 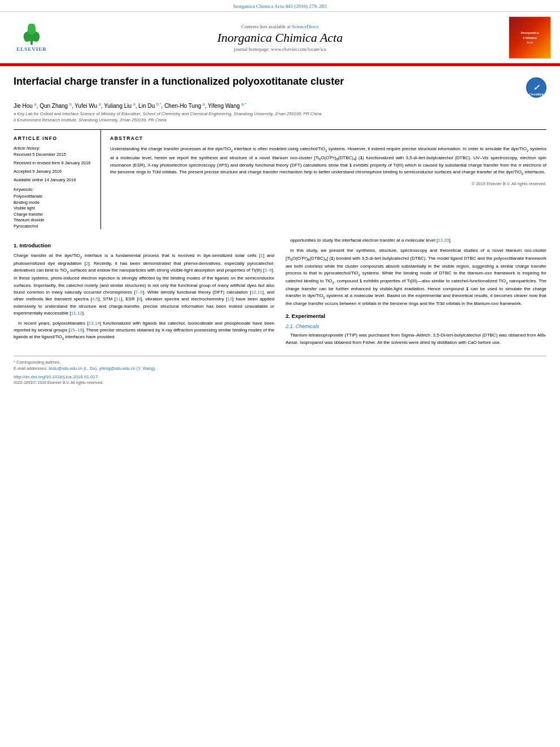 What do you see at coordinates (54, 220) in the screenshot?
I see `keyword-5: Titanium dioxide` at bounding box center [54, 220].